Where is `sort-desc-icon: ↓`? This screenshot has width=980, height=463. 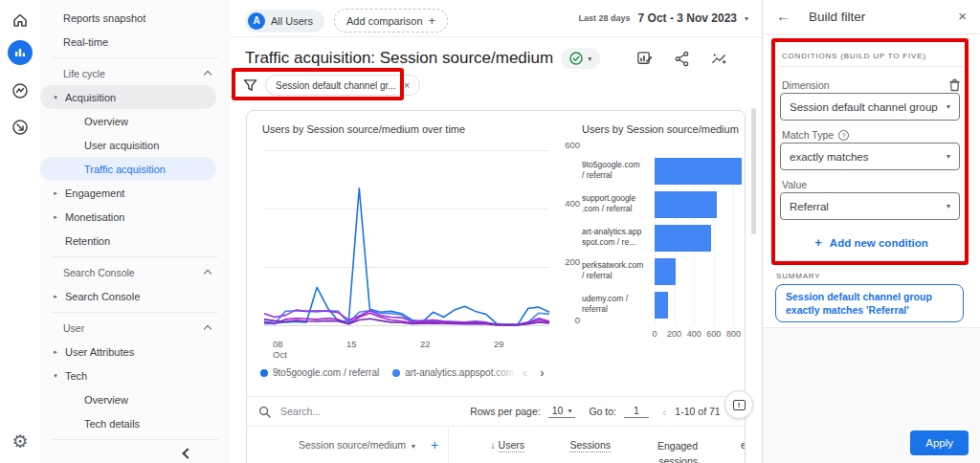 sort-desc-icon: ↓ is located at coordinates (494, 446).